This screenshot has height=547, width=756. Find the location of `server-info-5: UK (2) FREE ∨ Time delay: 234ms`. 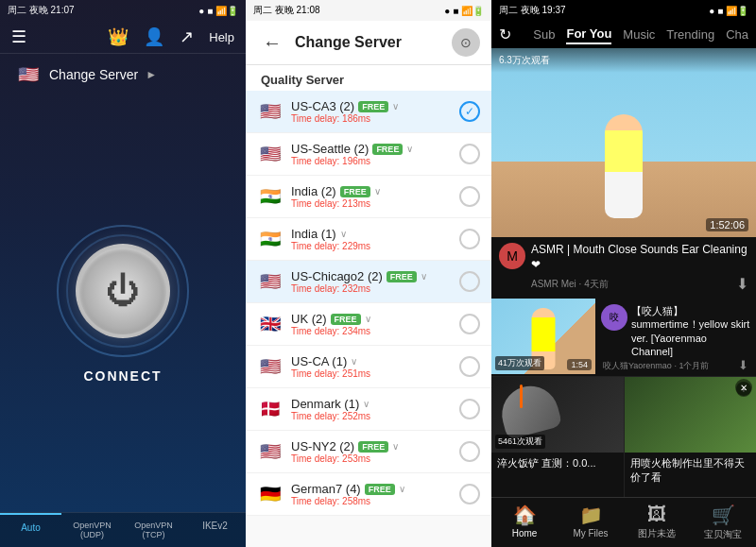

server-info-5: UK (2) FREE ∨ Time delay: 234ms is located at coordinates (371, 324).